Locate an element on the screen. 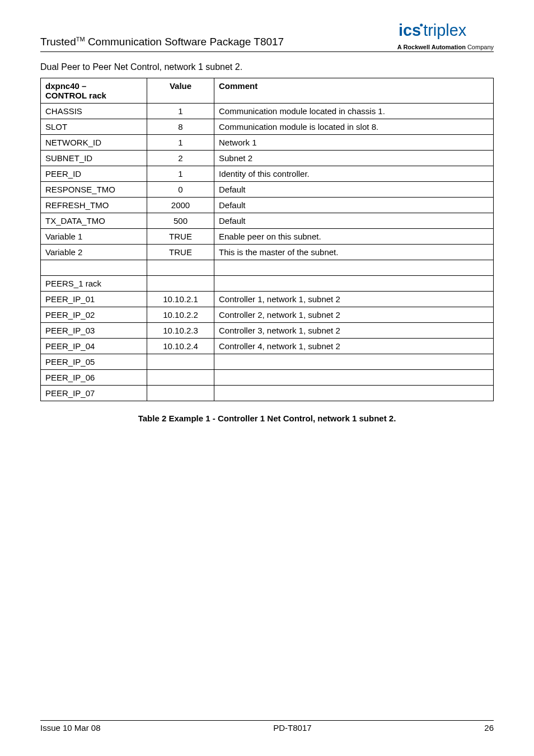 Image resolution: width=534 pixels, height=756 pixels. table-row: SUBNET_ID2Subnet 2 is located at coordinates (268, 158).